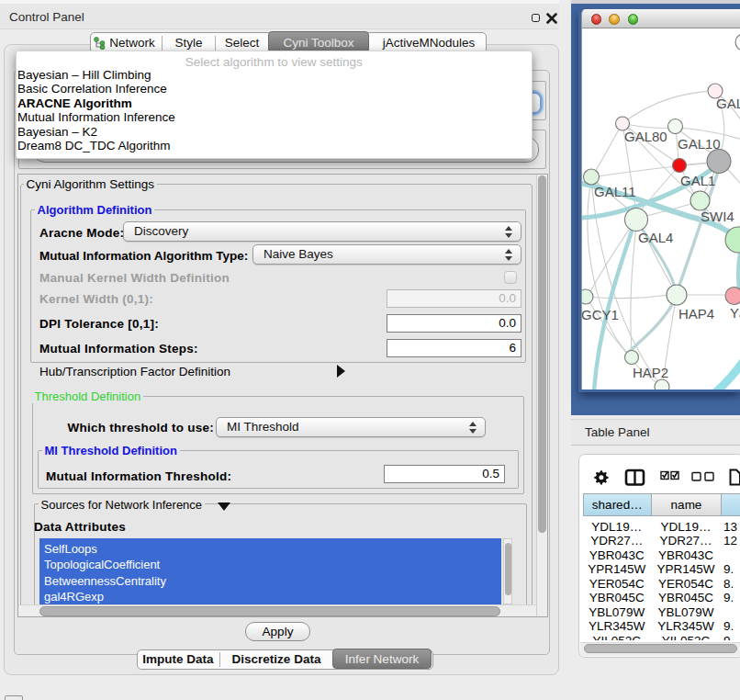  What do you see at coordinates (615, 191) in the screenshot?
I see `svg-text: GAL11` at bounding box center [615, 191].